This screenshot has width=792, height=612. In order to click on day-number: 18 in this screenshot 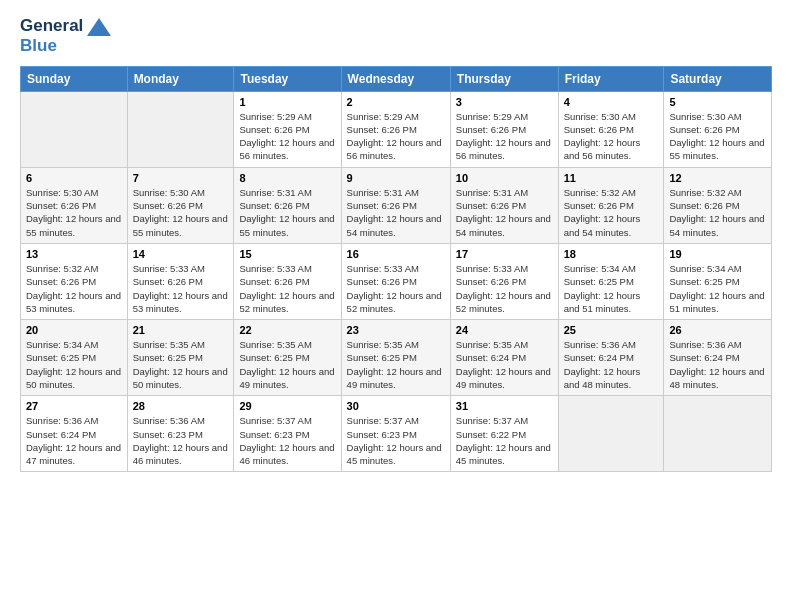, I will do `click(612, 254)`.